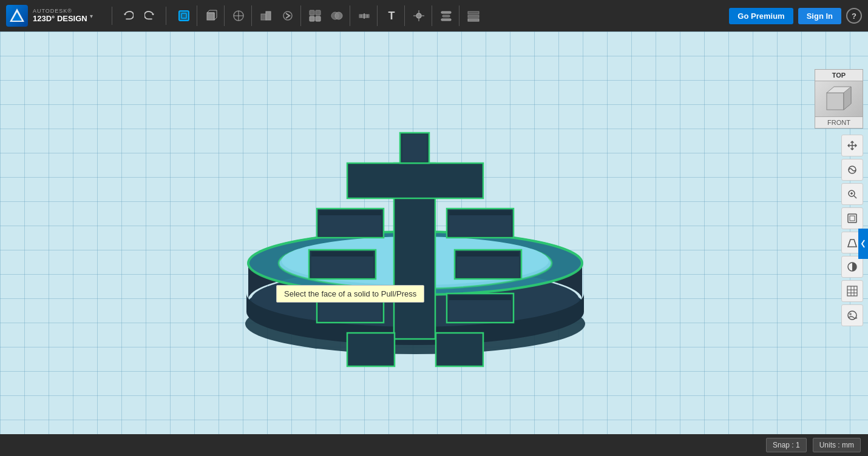  I want to click on group-tool-button, so click(337, 16).